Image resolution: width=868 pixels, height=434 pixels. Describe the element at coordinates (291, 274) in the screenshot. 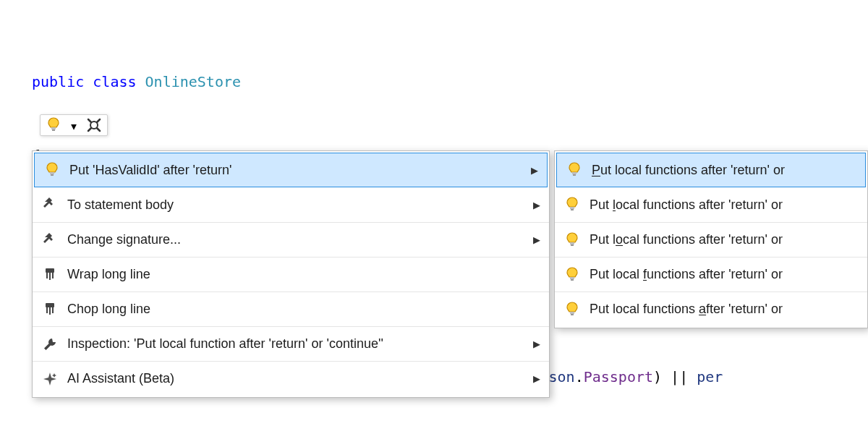

I see `menu-item: Wrap long line` at that location.